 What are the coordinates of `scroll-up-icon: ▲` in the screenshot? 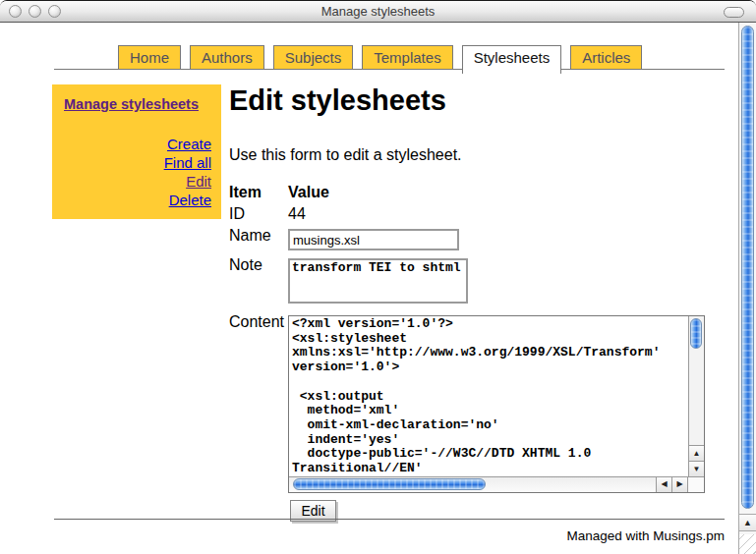 It's located at (696, 453).